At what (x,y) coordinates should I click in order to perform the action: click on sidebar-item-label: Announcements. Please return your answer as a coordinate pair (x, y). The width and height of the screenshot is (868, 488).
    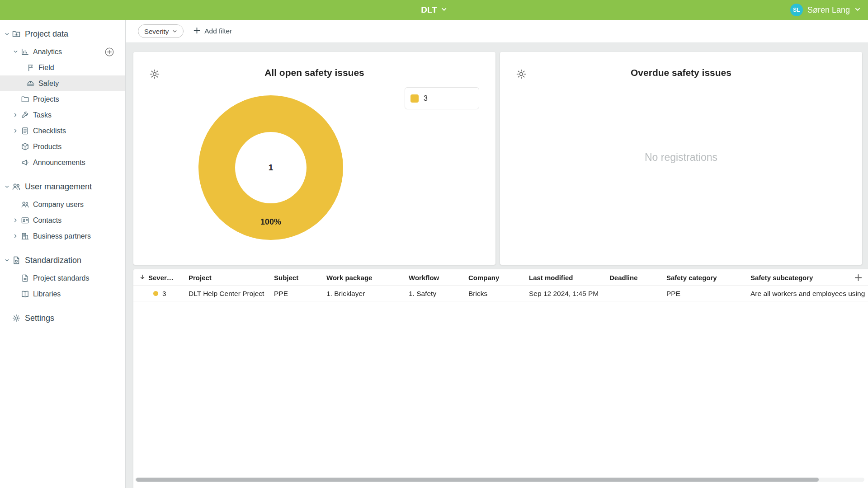
    Looking at the image, I should click on (59, 163).